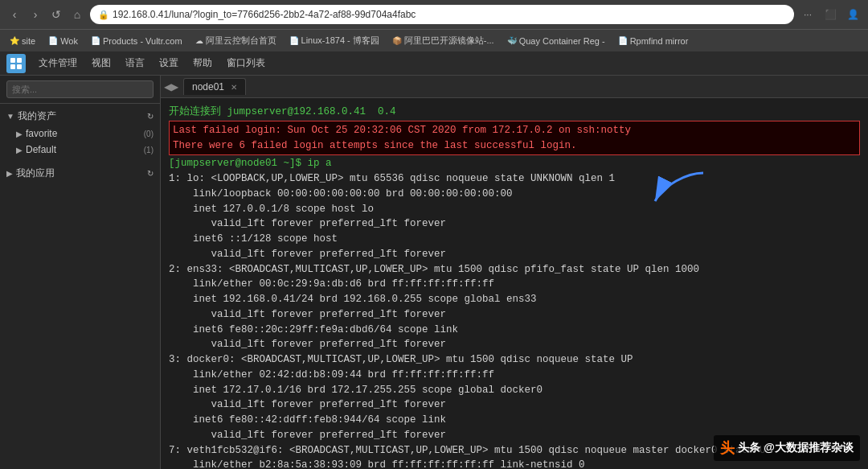 Image resolution: width=868 pixels, height=469 pixels. Describe the element at coordinates (63, 41) in the screenshot. I see `bookmark-wok: 📄 Wok` at that location.